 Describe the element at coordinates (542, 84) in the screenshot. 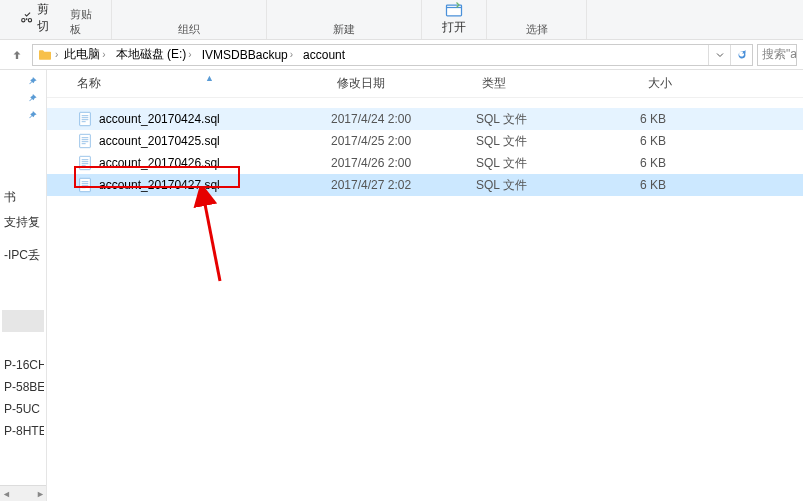

I see `column-type: 类型` at that location.